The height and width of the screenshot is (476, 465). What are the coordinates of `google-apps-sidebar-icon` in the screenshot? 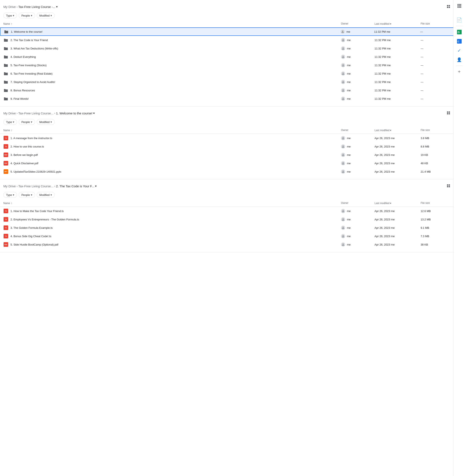 It's located at (459, 6).